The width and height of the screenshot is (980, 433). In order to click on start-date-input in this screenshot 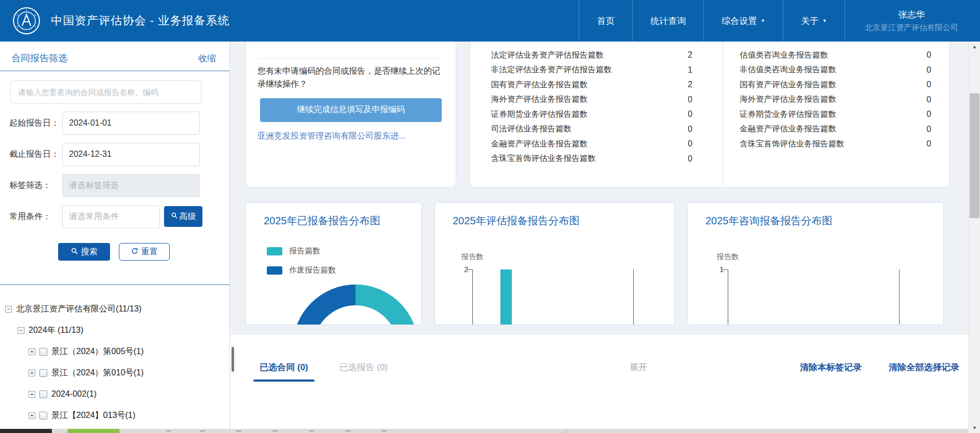, I will do `click(131, 124)`.